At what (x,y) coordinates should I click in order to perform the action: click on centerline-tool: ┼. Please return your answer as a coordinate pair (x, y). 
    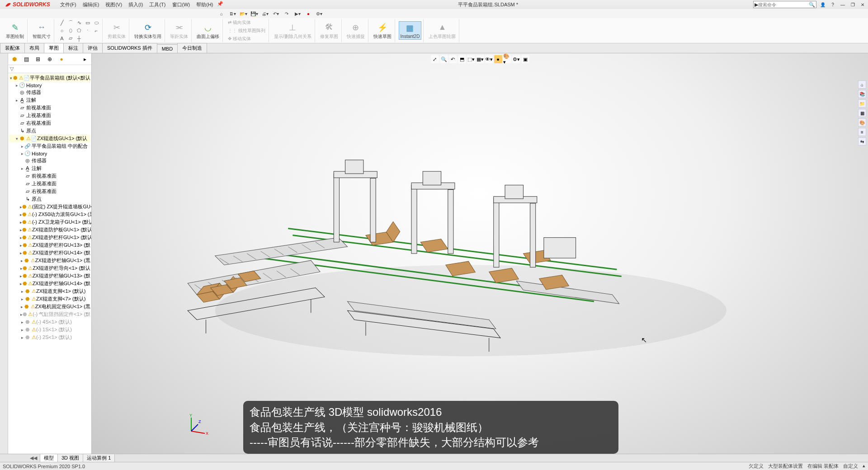
    Looking at the image, I should click on (79, 38).